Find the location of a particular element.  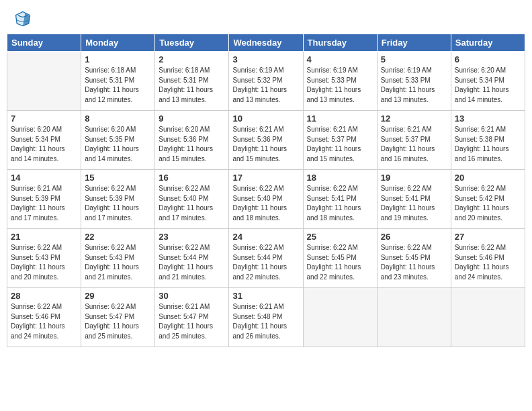

week-row-5: 28Sunrise: 6:22 AMSunset: 5:46 PMDayligh… is located at coordinates (266, 318).